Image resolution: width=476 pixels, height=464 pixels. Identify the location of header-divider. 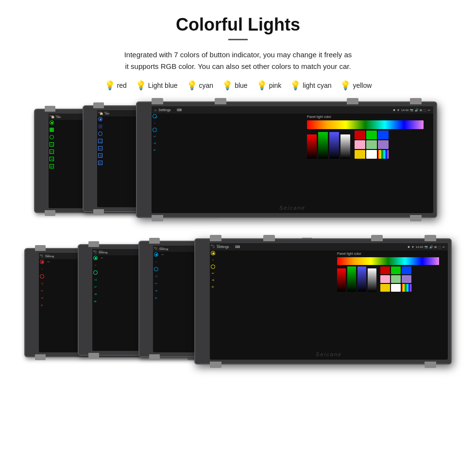
(238, 40).